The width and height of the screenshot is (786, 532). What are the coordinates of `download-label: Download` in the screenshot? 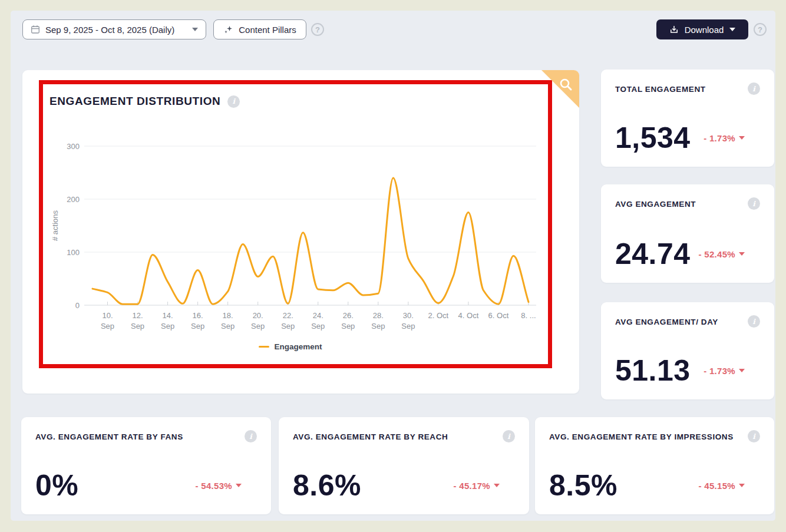 It's located at (705, 29).